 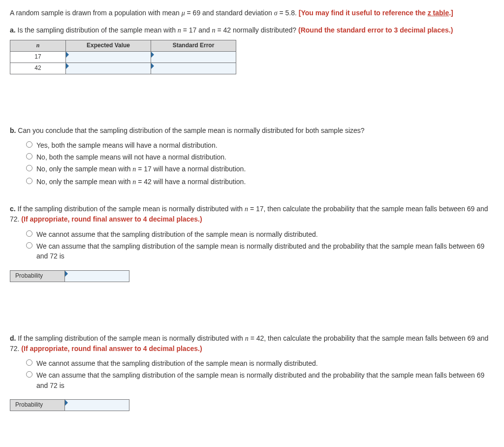 What do you see at coordinates (13, 30) in the screenshot?
I see `q-a-label: a.` at bounding box center [13, 30].